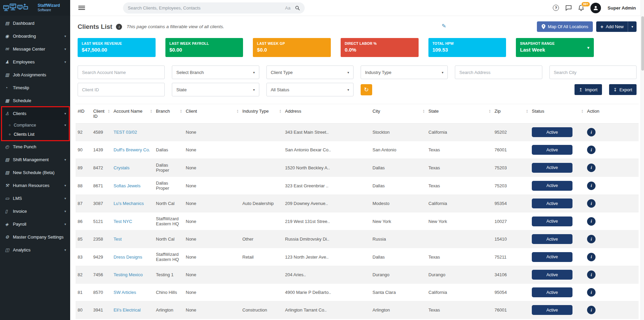  What do you see at coordinates (119, 27) in the screenshot?
I see `info-icon: i` at bounding box center [119, 27].